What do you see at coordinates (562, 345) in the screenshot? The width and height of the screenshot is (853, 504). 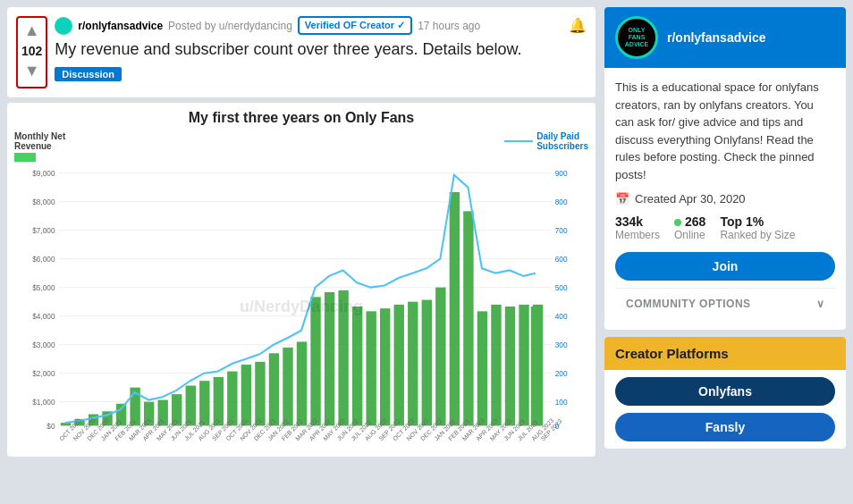 I see `svg-text: 300` at bounding box center [562, 345].